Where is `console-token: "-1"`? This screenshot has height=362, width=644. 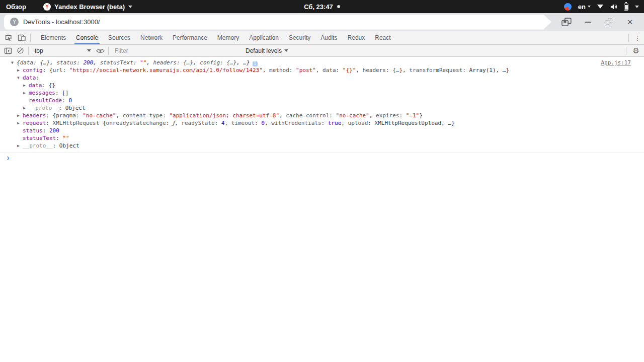
console-token: "-1" is located at coordinates (413, 116).